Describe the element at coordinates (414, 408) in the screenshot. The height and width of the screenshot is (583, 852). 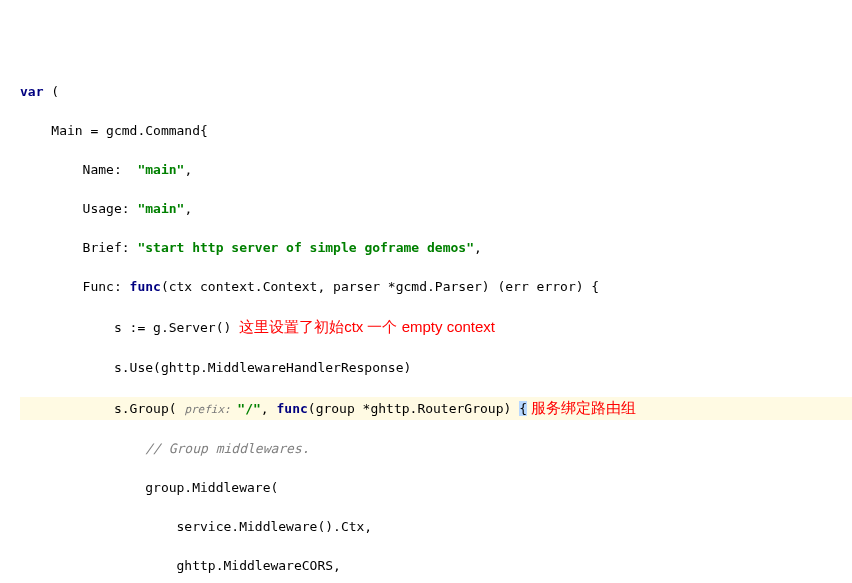
I see `code-text: (group *ghttp.RouterGroup)` at that location.